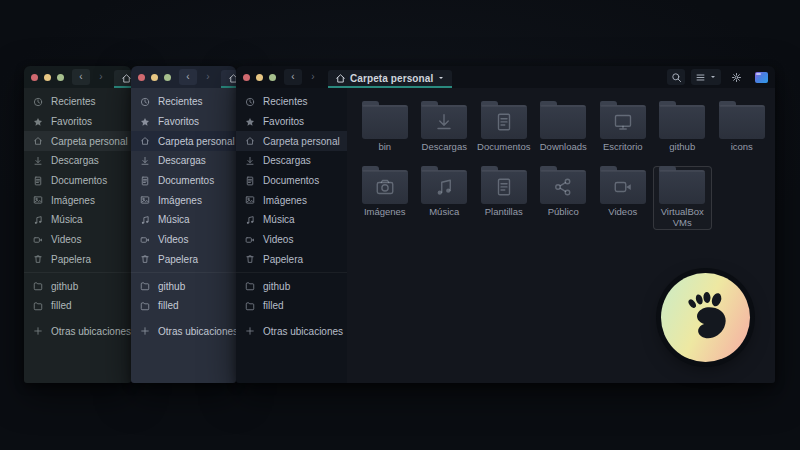 The width and height of the screenshot is (800, 450). Describe the element at coordinates (145, 200) in the screenshot. I see `image-icon` at that location.